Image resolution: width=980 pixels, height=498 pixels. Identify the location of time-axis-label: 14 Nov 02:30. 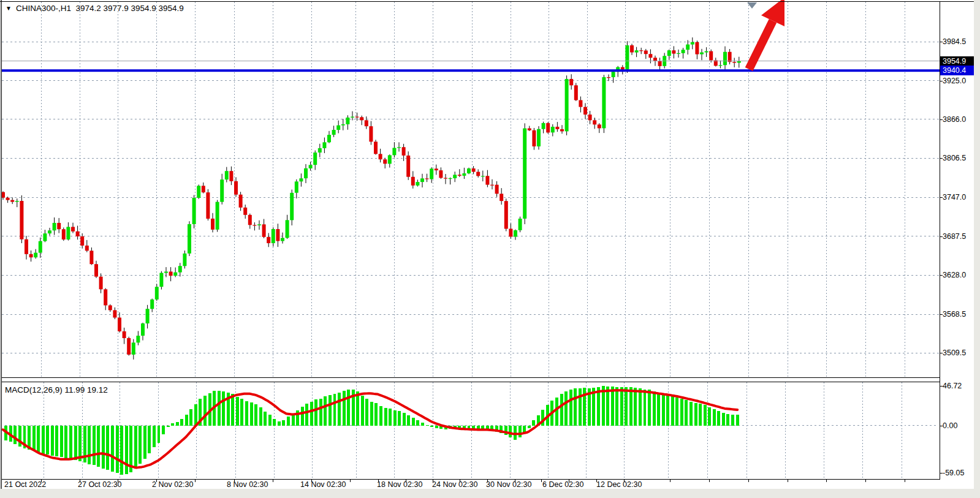
(323, 485).